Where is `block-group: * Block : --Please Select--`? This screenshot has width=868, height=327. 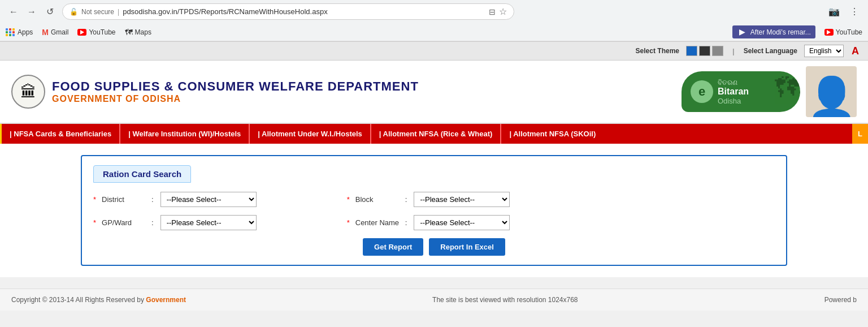 block-group: * Block : --Please Select-- is located at coordinates (428, 199).